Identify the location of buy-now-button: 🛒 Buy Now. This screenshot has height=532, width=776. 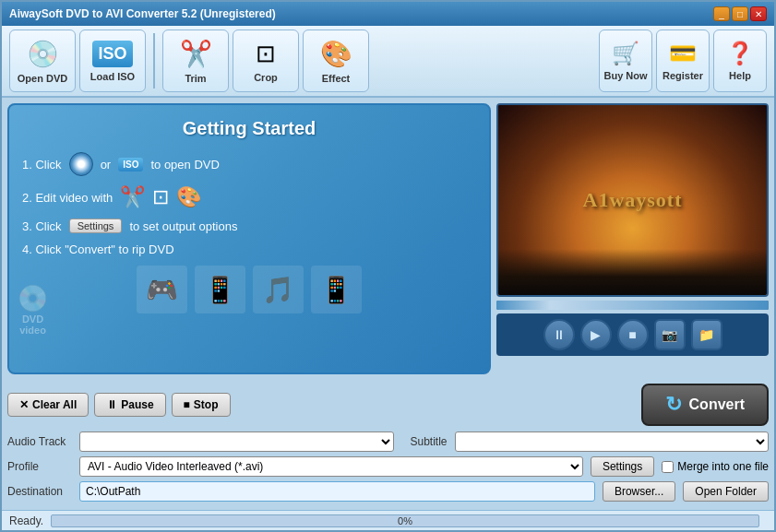
(626, 61).